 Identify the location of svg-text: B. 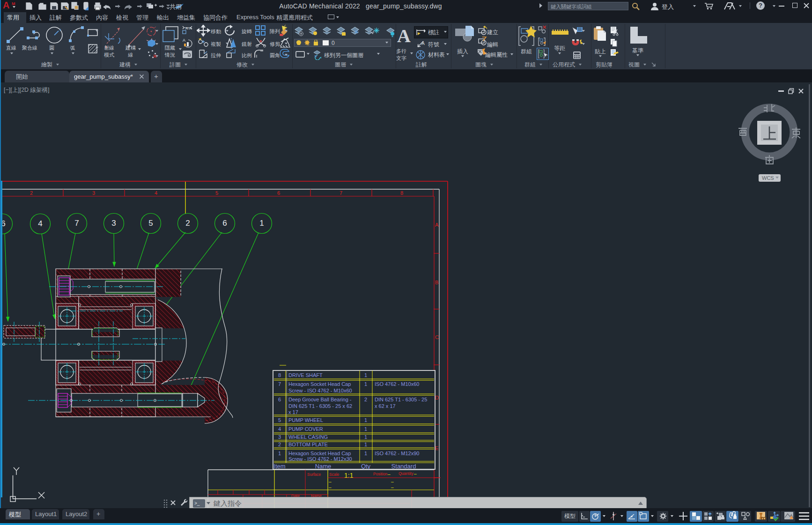
(436, 282).